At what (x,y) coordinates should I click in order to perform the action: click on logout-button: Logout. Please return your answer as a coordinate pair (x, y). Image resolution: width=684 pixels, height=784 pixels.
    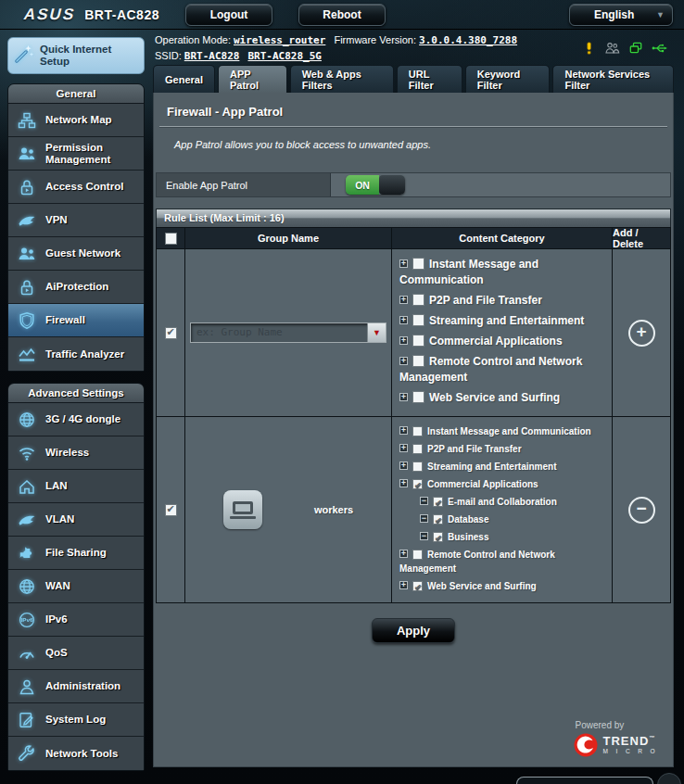
    Looking at the image, I should click on (229, 15).